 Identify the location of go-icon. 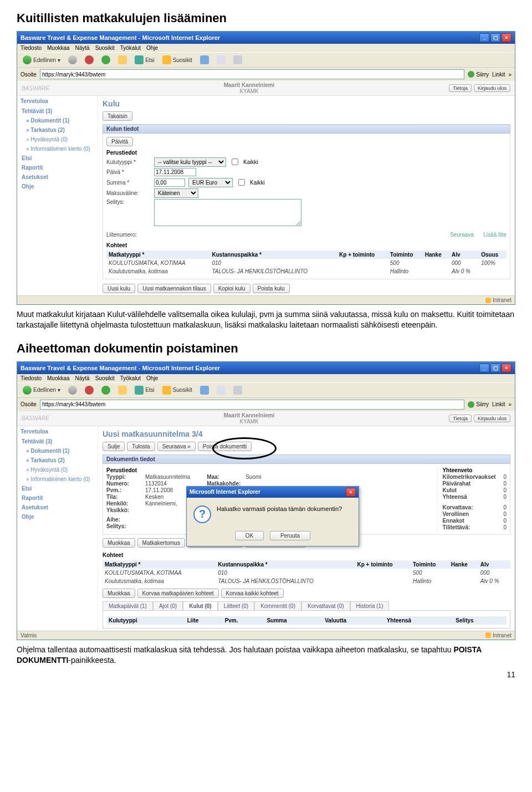
(471, 74).